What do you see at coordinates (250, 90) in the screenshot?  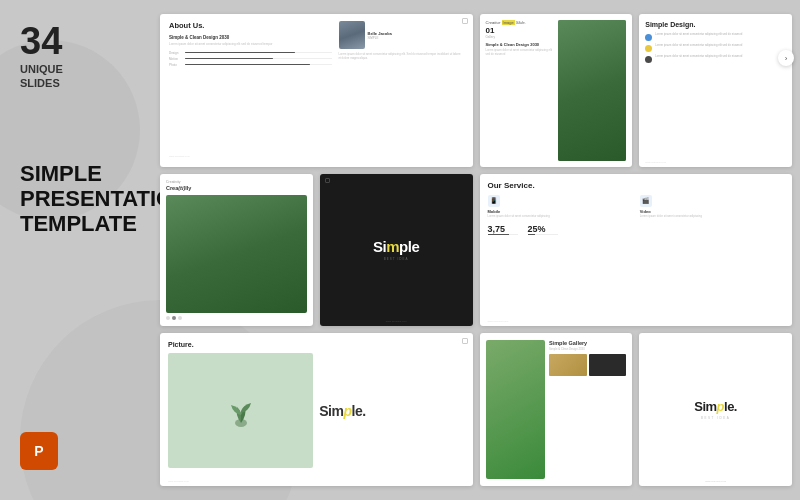 I see `slide-1-left: About Us. Simple & Clean Design 2030 Lor…` at bounding box center [250, 90].